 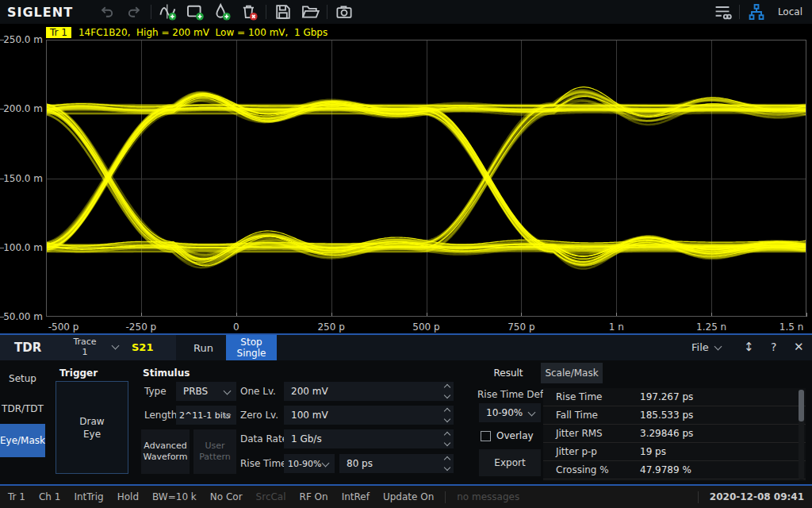 What do you see at coordinates (165, 452) in the screenshot?
I see `advanced-waveform-button: Advanced Waveform` at bounding box center [165, 452].